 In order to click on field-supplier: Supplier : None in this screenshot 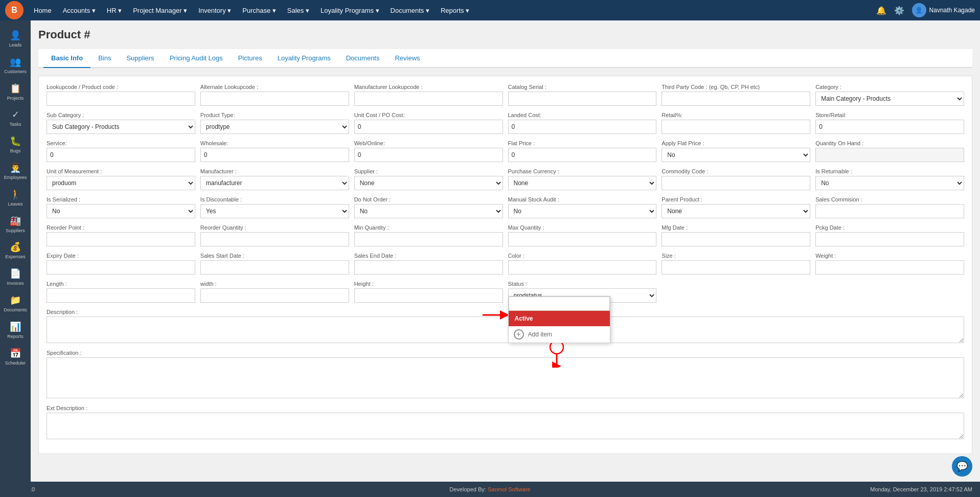, I will do `click(428, 179)`.